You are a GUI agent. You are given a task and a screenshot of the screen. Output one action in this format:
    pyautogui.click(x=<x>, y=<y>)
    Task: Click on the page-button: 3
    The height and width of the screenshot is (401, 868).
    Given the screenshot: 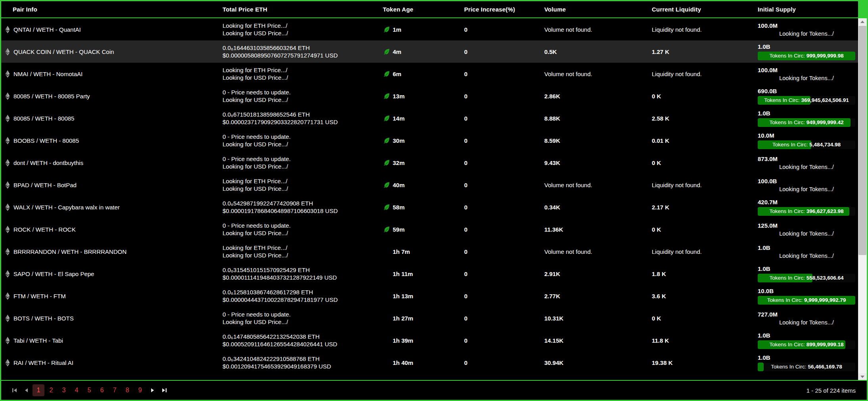 What is the action you would take?
    pyautogui.click(x=64, y=390)
    